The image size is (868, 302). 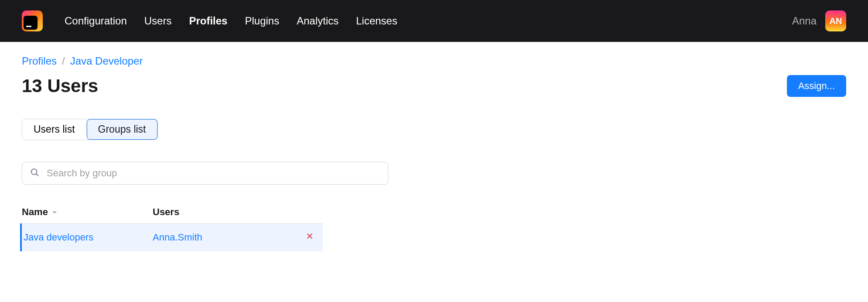 What do you see at coordinates (172, 215) in the screenshot?
I see `table-header: Name Users` at bounding box center [172, 215].